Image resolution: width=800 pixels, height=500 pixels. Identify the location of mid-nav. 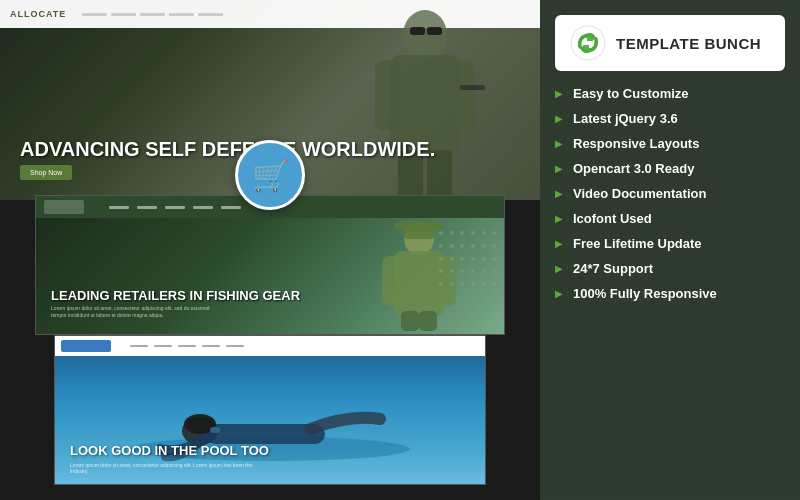
(175, 208).